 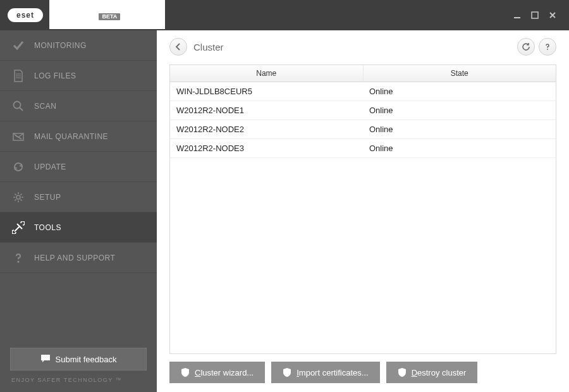 What do you see at coordinates (78, 258) in the screenshot?
I see `sidebar-item-help: HELP AND SUPPORT` at bounding box center [78, 258].